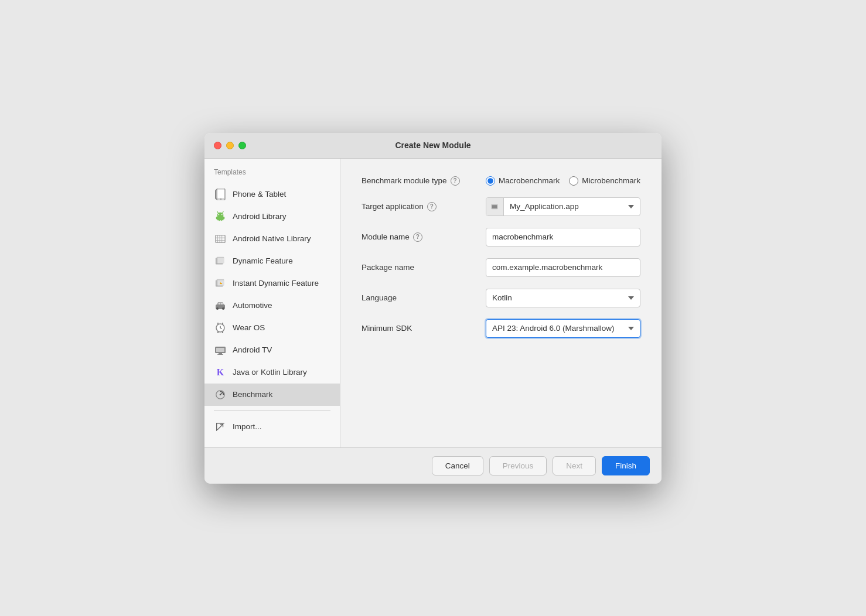  What do you see at coordinates (220, 194) in the screenshot?
I see `phone-tablet-icon` at bounding box center [220, 194].